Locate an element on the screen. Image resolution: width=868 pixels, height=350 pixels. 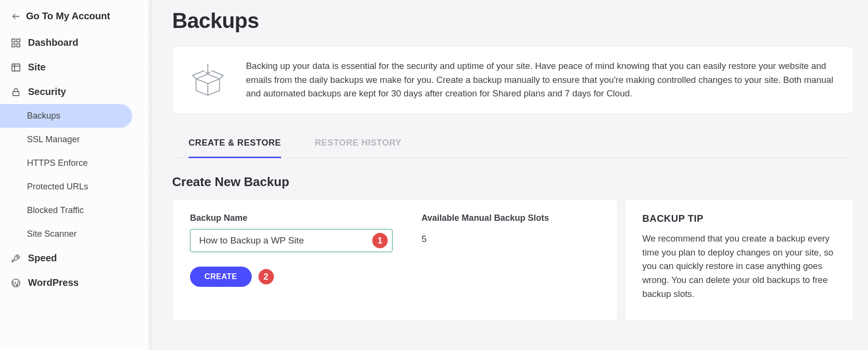
nav-security-blocked: Blocked Traffic is located at coordinates (76, 210).